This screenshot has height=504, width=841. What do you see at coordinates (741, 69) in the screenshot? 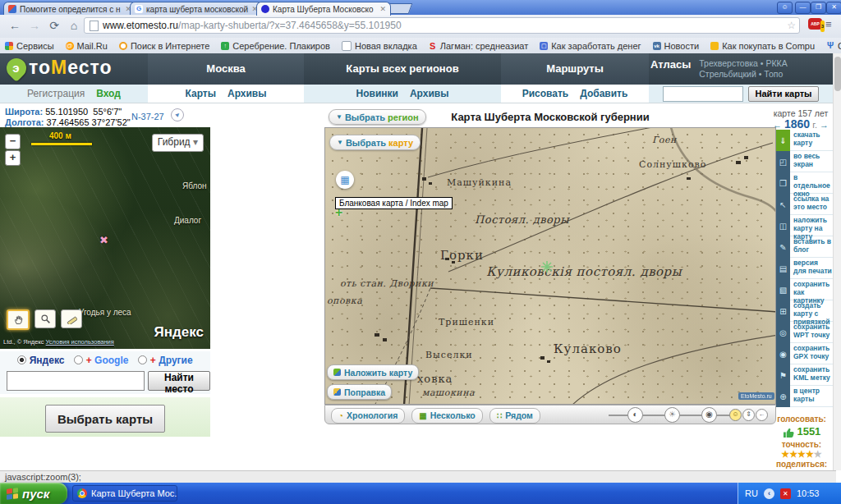
I see `nav-atlases: Атласы Трехверстовка • РККАСтрельбицкий …` at bounding box center [741, 69].